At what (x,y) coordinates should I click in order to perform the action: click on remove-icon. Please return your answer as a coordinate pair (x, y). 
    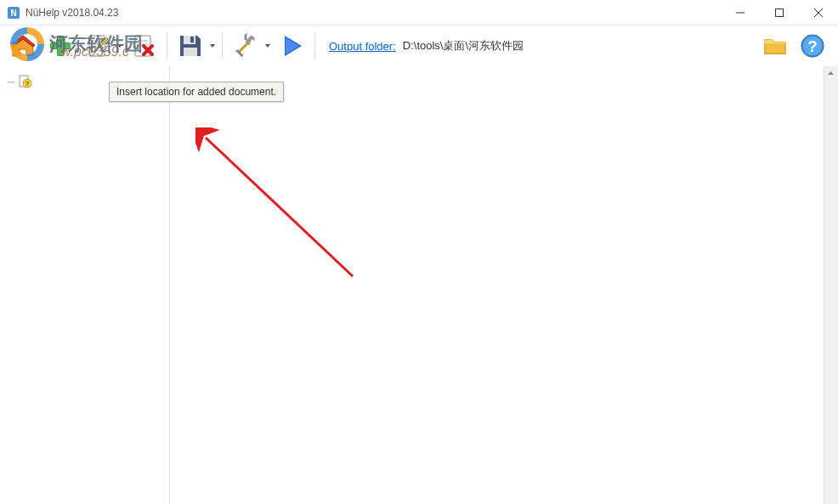
    Looking at the image, I should click on (144, 46).